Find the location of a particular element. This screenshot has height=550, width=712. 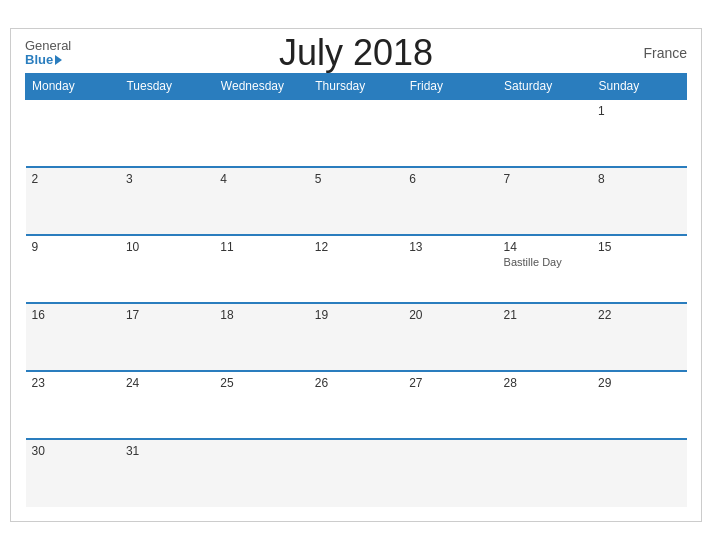

calendar-cell: 29 is located at coordinates (639, 405).